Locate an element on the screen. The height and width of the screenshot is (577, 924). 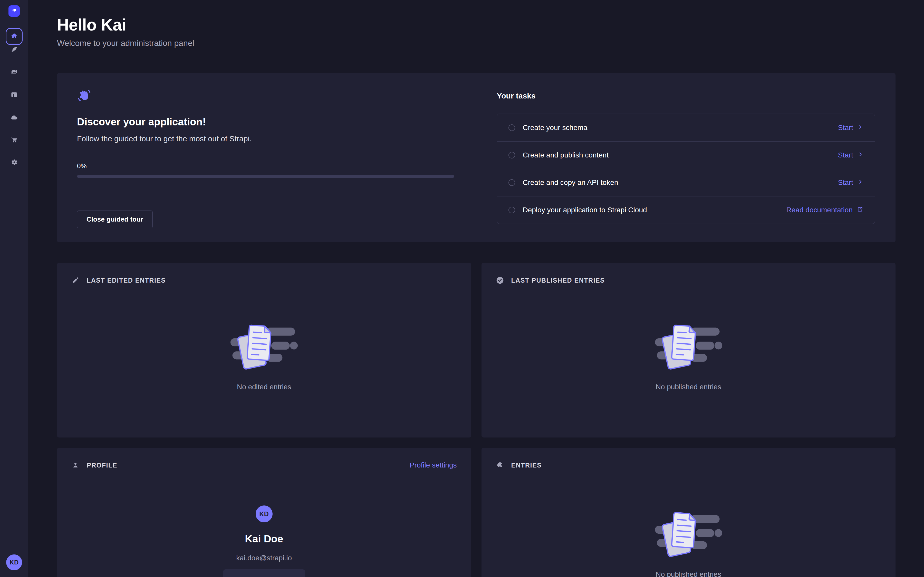
page-title: Hello Kai is located at coordinates (476, 25).